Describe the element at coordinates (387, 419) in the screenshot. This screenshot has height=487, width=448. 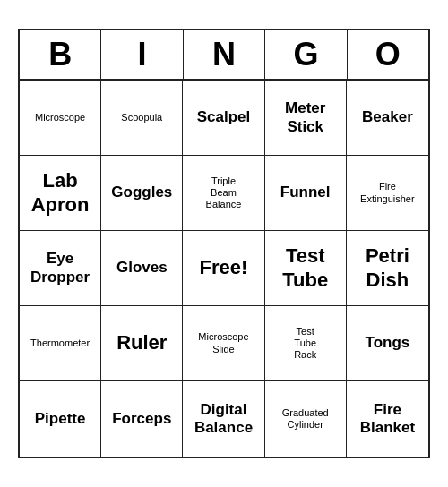
I see `cell-text-24: FireBlanket` at that location.